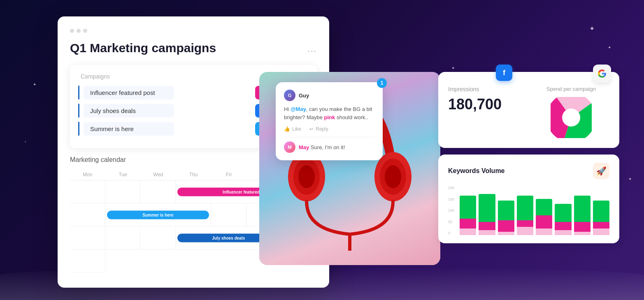 The height and width of the screenshot is (300, 644). Describe the element at coordinates (312, 129) in the screenshot. I see `reply-icon: ↩` at that location.